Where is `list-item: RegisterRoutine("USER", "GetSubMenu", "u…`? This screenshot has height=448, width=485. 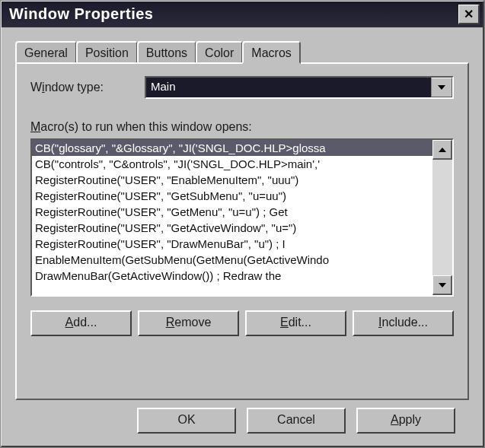 list-item: RegisterRoutine("USER", "GetSubMenu", "u… is located at coordinates (232, 196).